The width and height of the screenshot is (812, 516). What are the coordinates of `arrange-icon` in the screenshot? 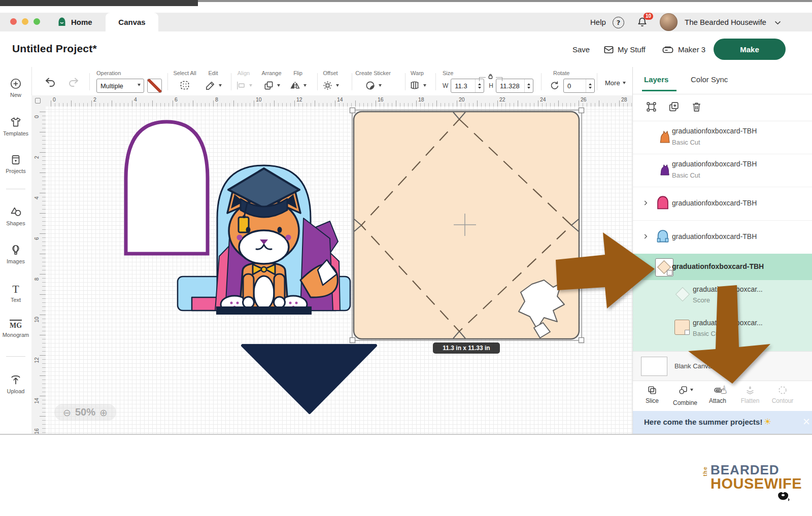 It's located at (269, 85).